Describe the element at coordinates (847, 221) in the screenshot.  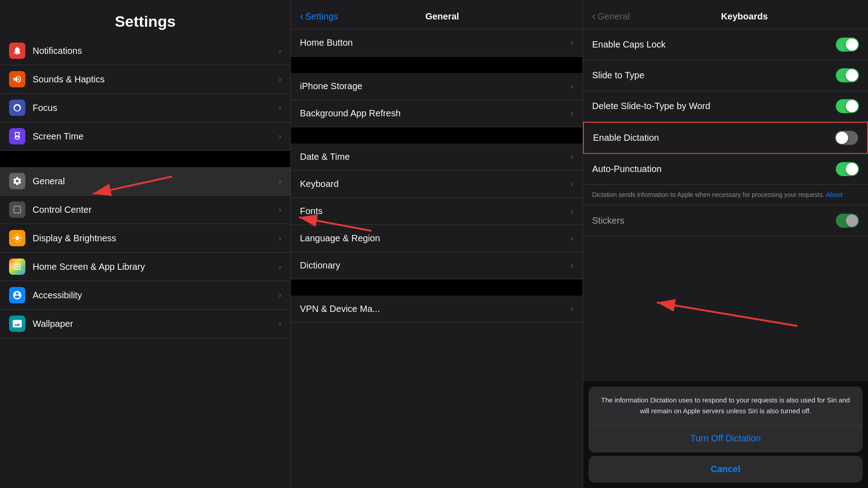
I see `stickers-toggle` at that location.